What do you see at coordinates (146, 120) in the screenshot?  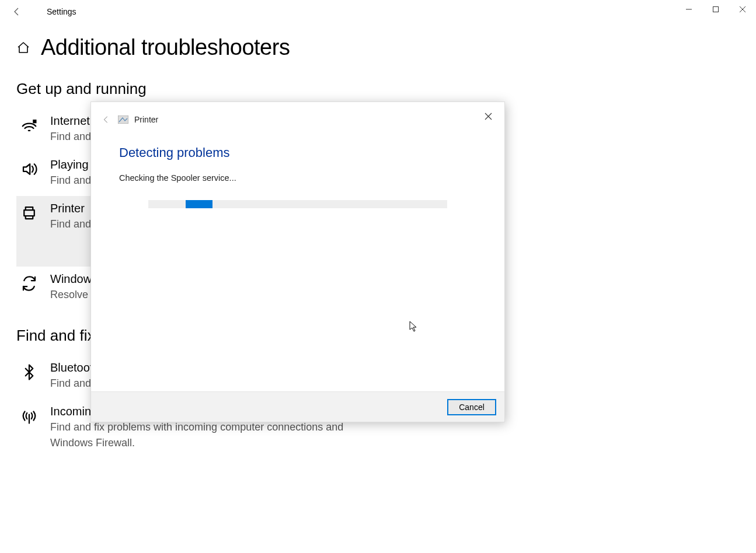 I see `dialog-title: Printer` at bounding box center [146, 120].